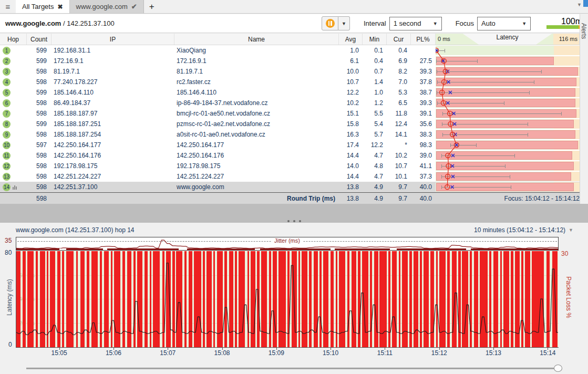  Describe the element at coordinates (290, 103) in the screenshot. I see `hop-row-6: 659886.49.184.37ip-86-49-184-37.net.voda…` at that location.